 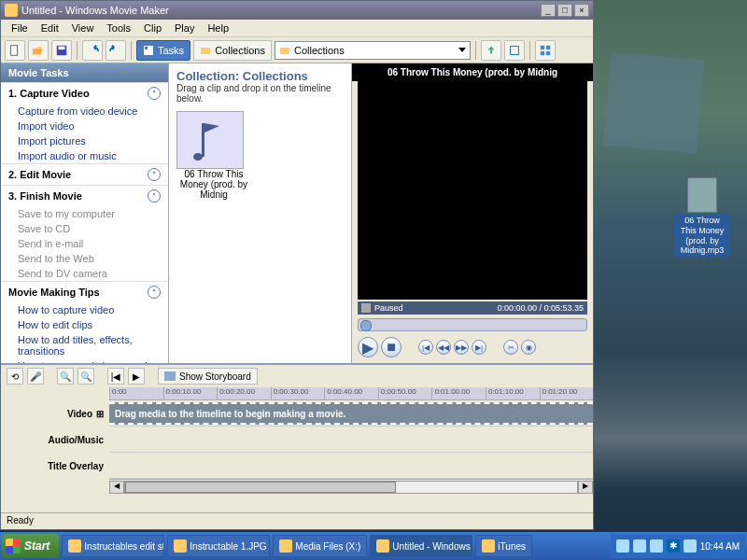 I want to click on menu-edit: Edit, so click(x=50, y=28).